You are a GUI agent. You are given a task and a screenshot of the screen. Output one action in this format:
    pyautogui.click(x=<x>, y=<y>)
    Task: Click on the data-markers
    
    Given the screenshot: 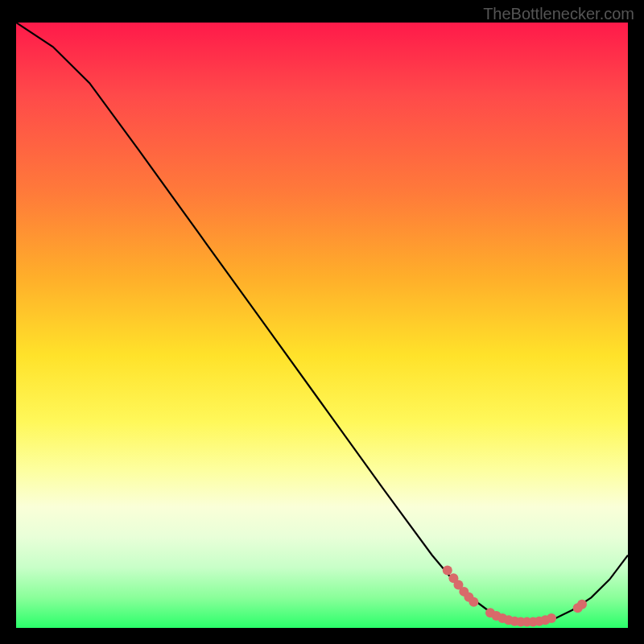 What is the action you would take?
    pyautogui.click(x=515, y=597)
    